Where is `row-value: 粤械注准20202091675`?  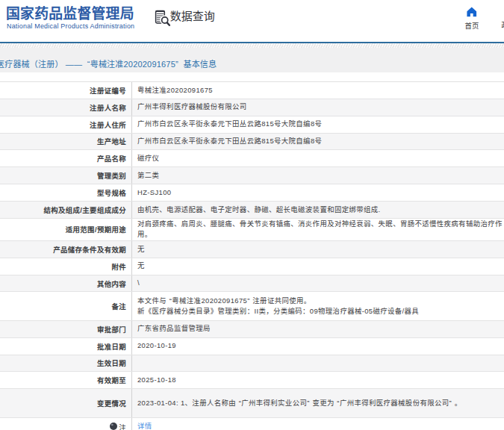 row-value: 粤械注准20202091675 is located at coordinates (318, 90).